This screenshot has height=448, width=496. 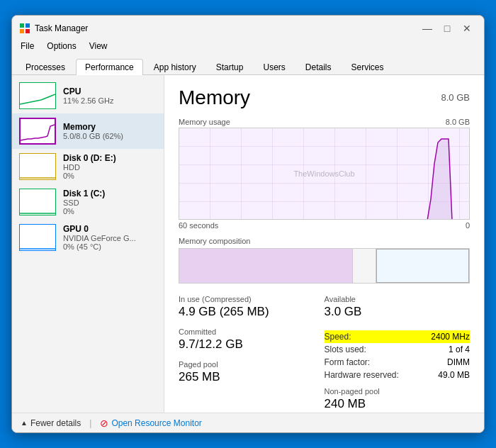 What do you see at coordinates (447, 28) in the screenshot?
I see `window-controls: — □ ✕` at bounding box center [447, 28].